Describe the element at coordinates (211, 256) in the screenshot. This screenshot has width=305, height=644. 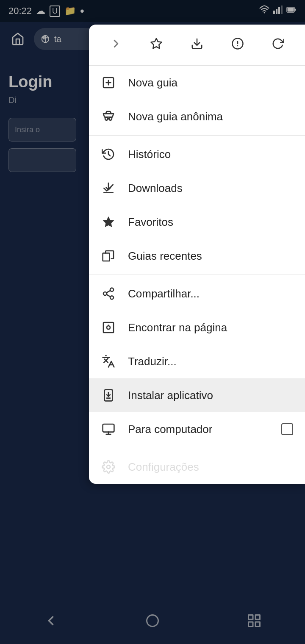
I see `guias-recentes-label: Guias recentes` at that location.